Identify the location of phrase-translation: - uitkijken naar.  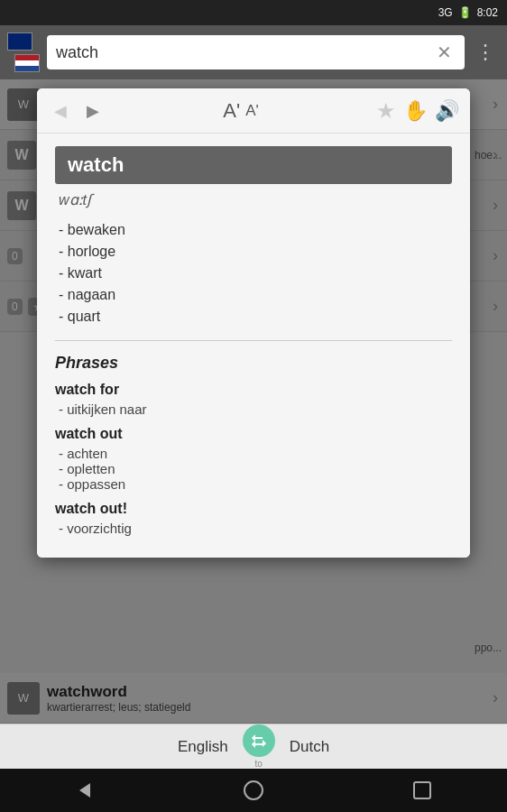
(254, 410).